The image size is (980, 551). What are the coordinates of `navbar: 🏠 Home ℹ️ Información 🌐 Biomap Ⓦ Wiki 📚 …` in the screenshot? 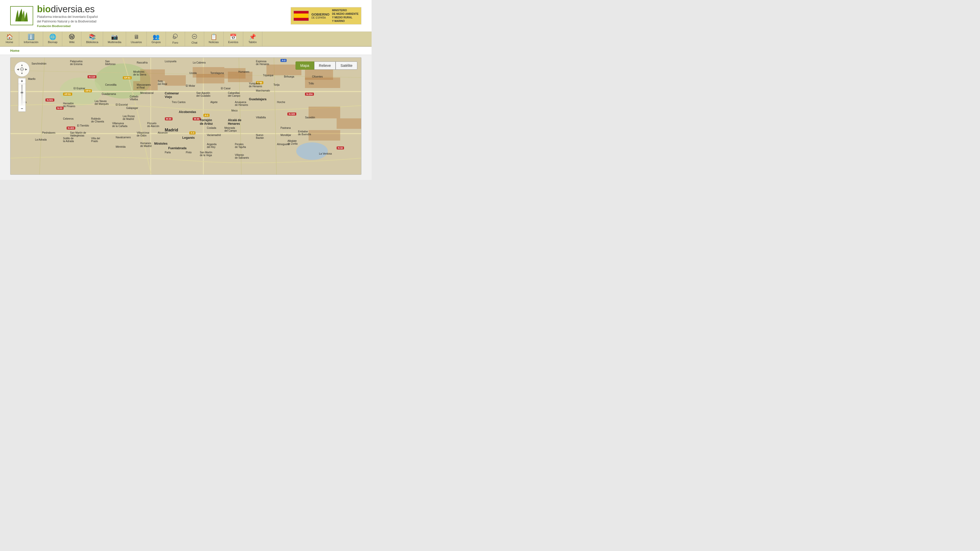 It's located at (186, 39).